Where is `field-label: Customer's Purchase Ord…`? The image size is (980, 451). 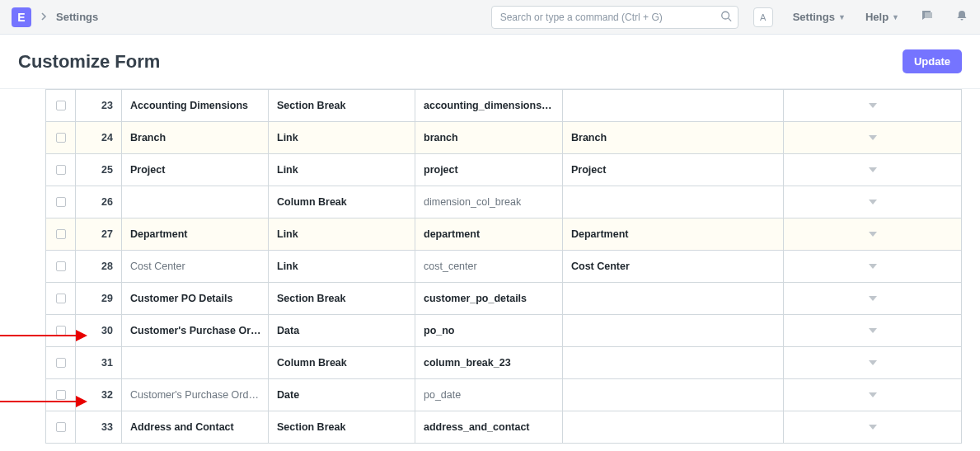 field-label: Customer's Purchase Ord… is located at coordinates (195, 395).